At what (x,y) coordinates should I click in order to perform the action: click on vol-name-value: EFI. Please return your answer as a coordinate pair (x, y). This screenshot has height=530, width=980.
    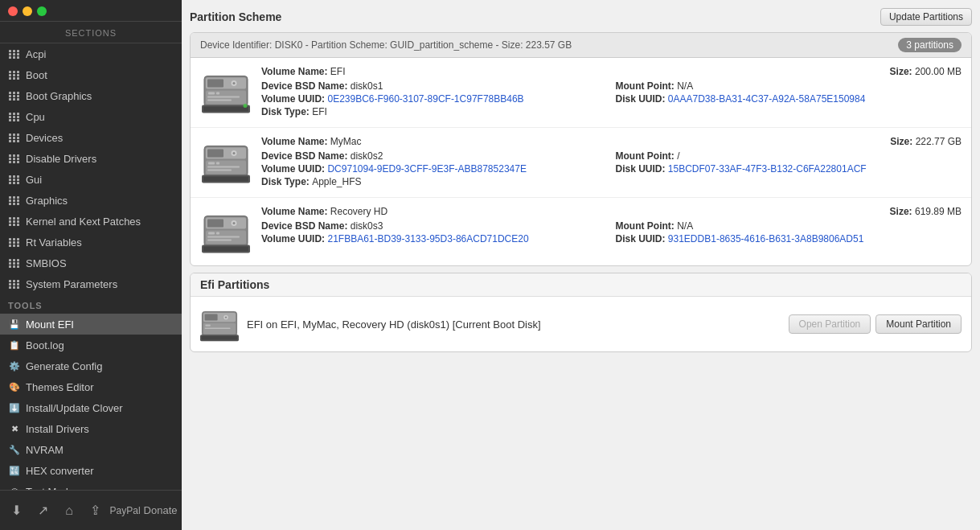
    Looking at the image, I should click on (338, 72).